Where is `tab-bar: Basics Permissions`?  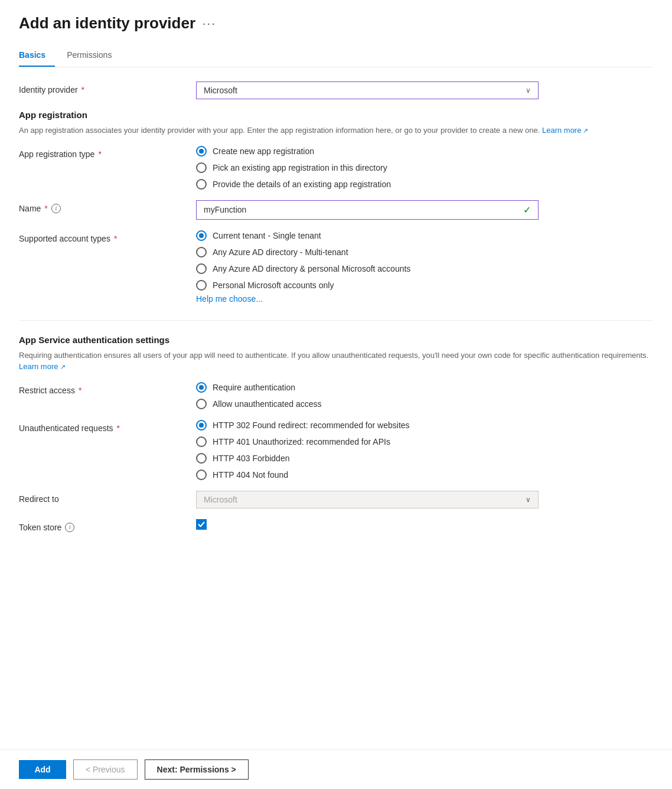 tab-bar: Basics Permissions is located at coordinates (336, 56).